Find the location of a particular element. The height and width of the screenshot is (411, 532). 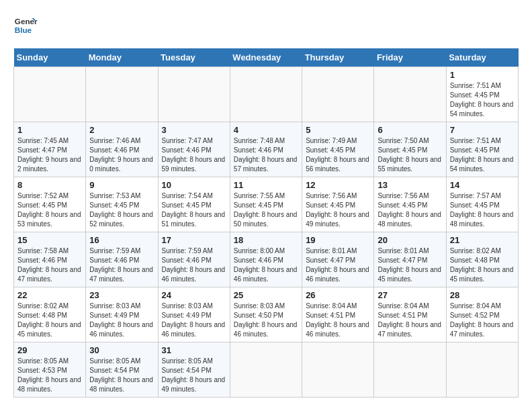

calendar-cell: 30Sunrise: 8:05 AMSunset: 4:54 PMDayligh… is located at coordinates (122, 370).